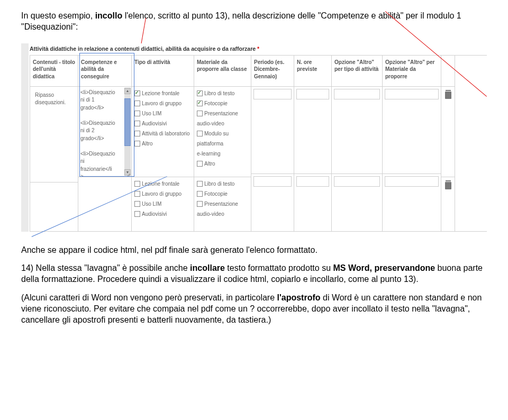 The width and height of the screenshot is (508, 420). Describe the element at coordinates (128, 91) in the screenshot. I see `scroll-up-icon: ▲` at that location.